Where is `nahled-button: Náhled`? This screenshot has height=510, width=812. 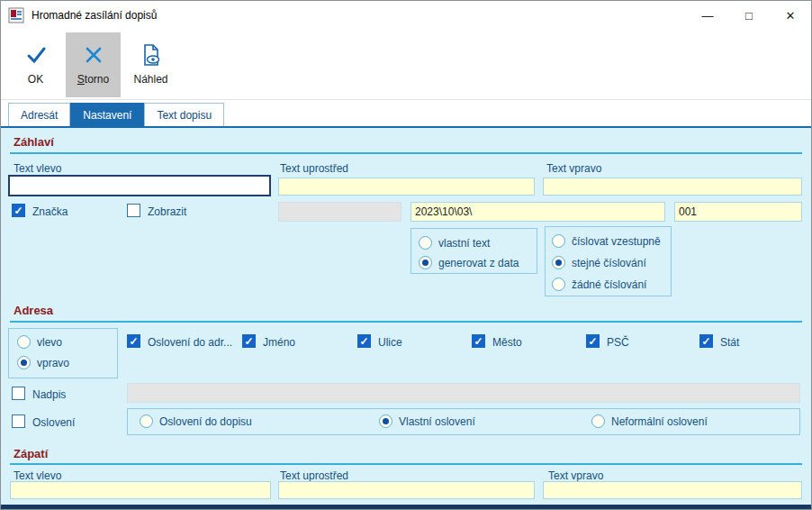 nahled-button: Náhled is located at coordinates (151, 65).